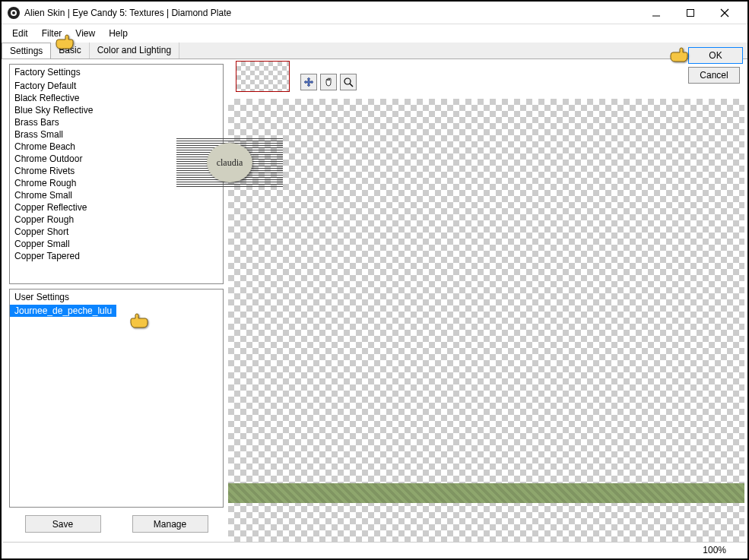  I want to click on window-controls, so click(690, 13).